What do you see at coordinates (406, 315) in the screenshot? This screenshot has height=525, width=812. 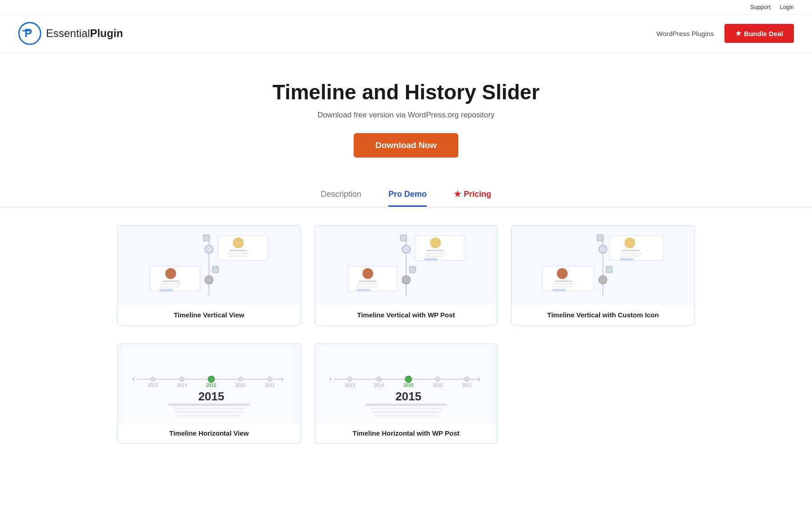 I see `demo-card-title: Timeline Vertical with WP Post` at bounding box center [406, 315].